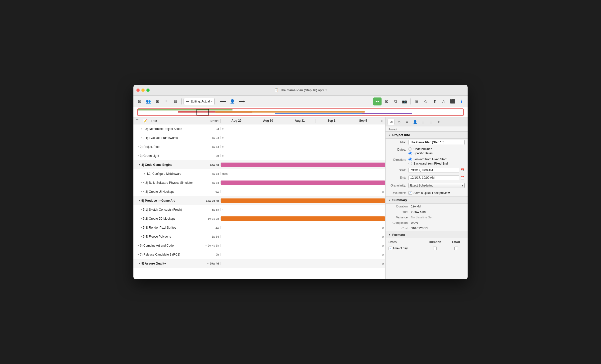 The height and width of the screenshot is (364, 601). I want to click on inspector-tab-project: 🗂, so click(391, 122).